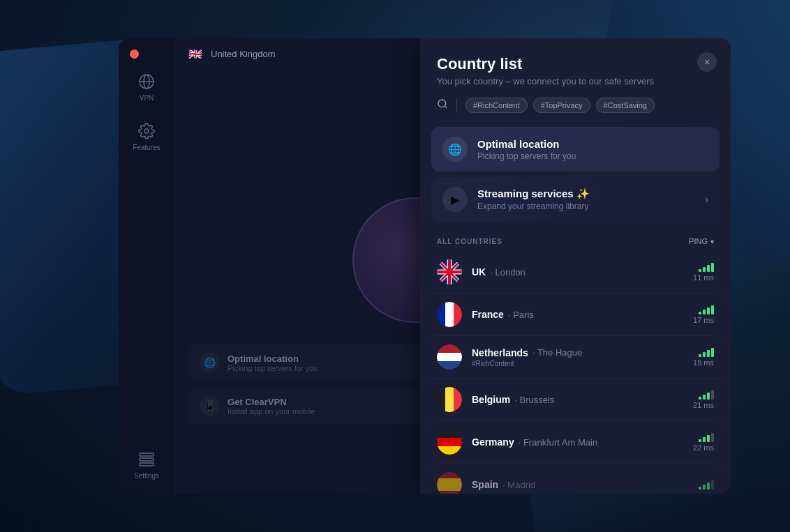  Describe the element at coordinates (575, 478) in the screenshot. I see `country-row-spain: Spain · Madrid` at that location.